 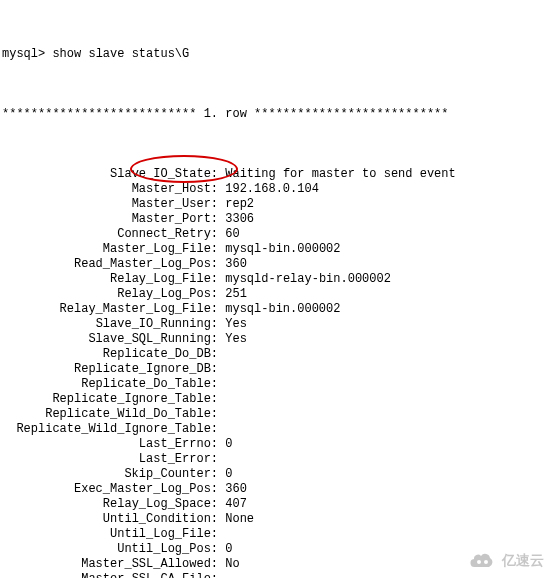 I want to click on field-value: No, so click(x=232, y=564).